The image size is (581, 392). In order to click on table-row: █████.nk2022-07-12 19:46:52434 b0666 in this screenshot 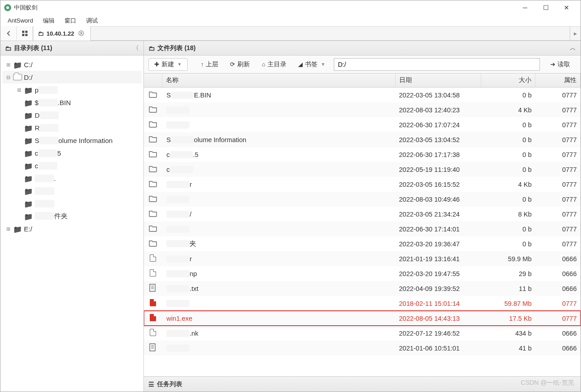, I will do `click(362, 333)`.